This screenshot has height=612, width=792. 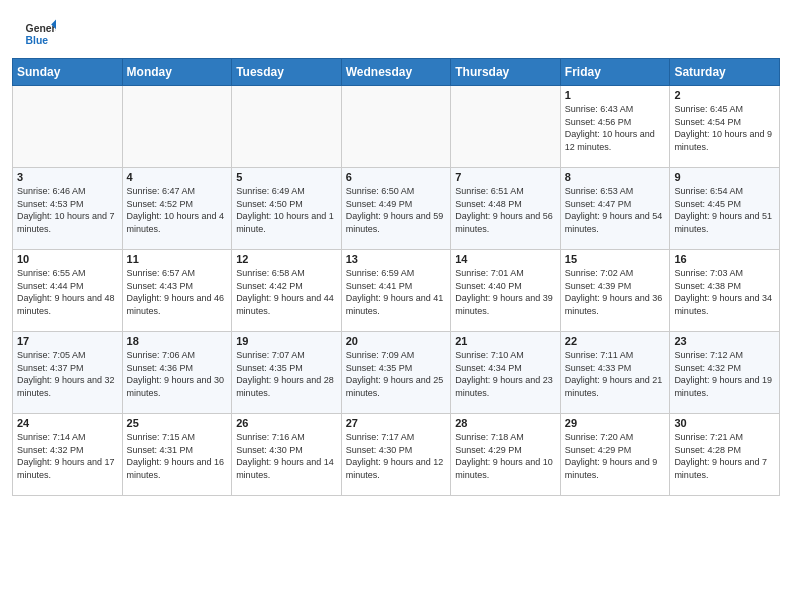 I want to click on day-number: 28, so click(x=506, y=423).